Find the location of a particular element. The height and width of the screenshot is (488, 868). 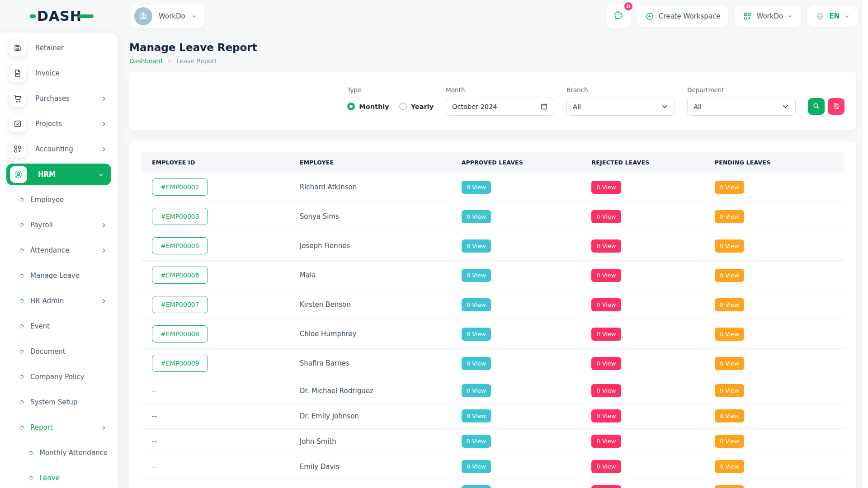

sidebar-item-invoice: Invoice is located at coordinates (59, 73).